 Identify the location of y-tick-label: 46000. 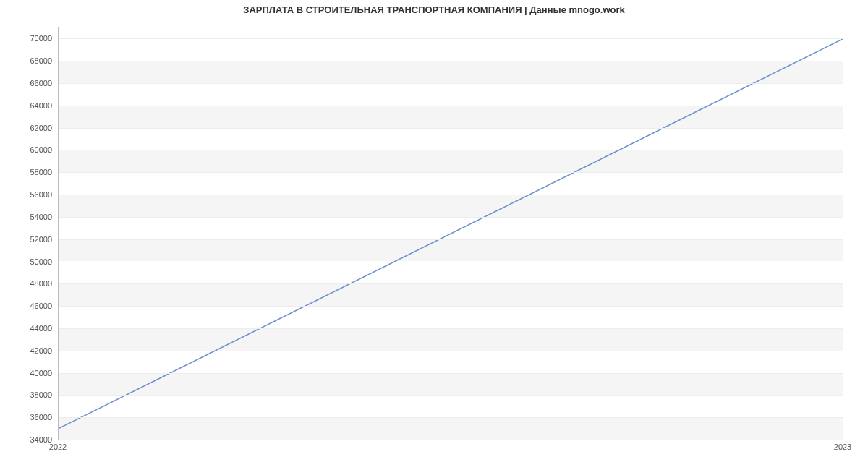
(30, 306).